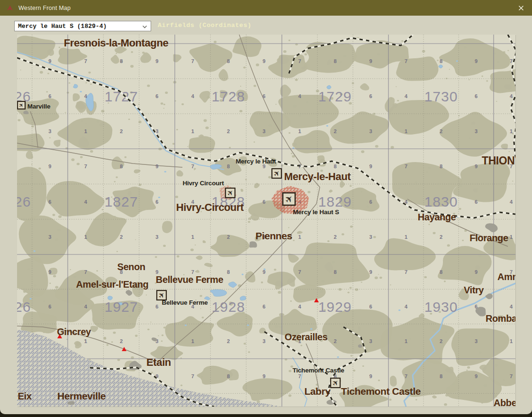 This screenshot has width=532, height=417. I want to click on town-label: Hermeville, so click(81, 396).